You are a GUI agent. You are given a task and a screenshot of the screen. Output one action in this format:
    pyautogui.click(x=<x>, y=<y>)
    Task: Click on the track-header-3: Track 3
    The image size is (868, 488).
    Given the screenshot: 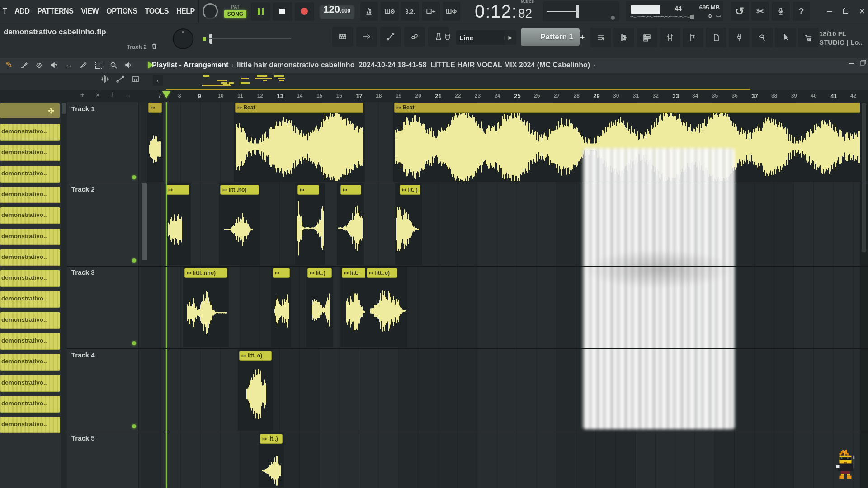 What is the action you would take?
    pyautogui.click(x=83, y=272)
    